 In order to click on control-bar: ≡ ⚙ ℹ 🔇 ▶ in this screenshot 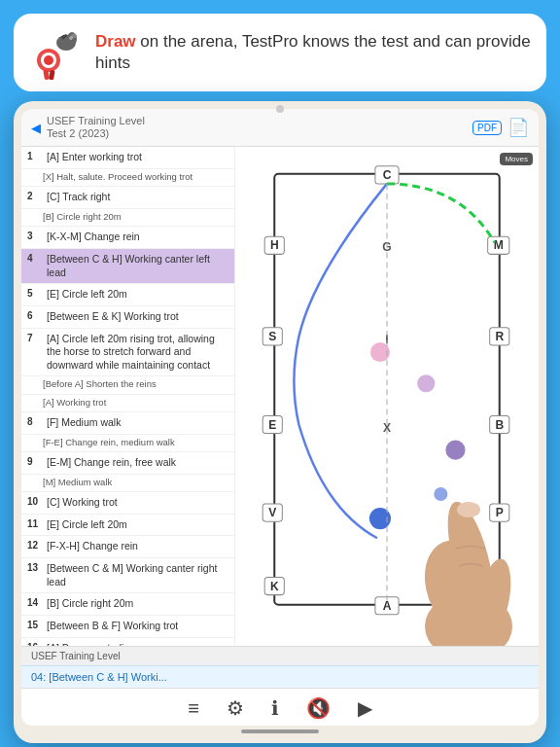, I will do `click(280, 706)`.